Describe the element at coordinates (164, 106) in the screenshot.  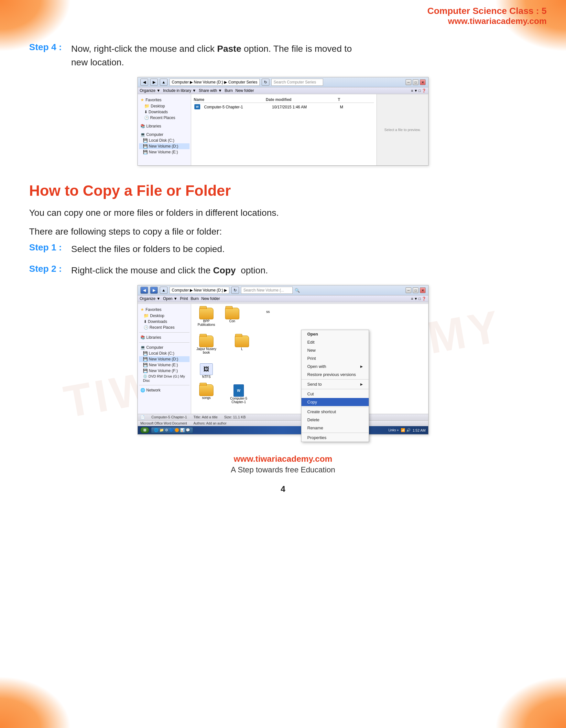
I see `sidebar-item-desktop: 📁 Desktop` at that location.